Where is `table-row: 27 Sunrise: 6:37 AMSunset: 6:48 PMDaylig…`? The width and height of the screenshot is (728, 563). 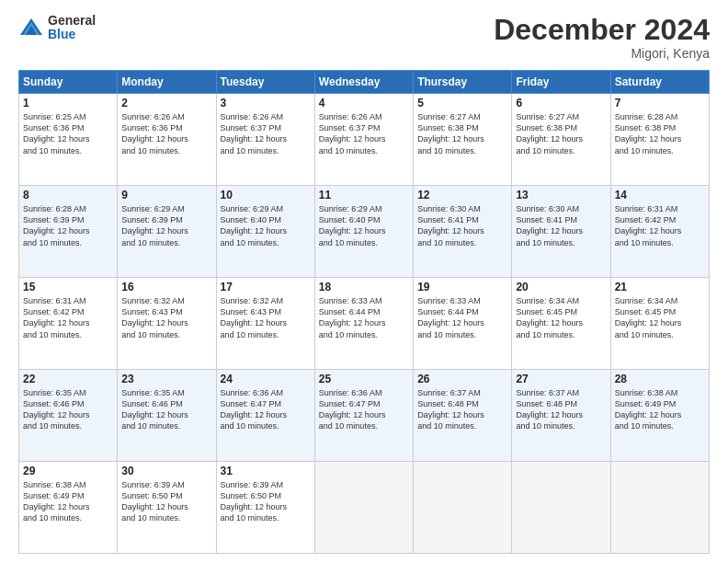
table-row: 27 Sunrise: 6:37 AMSunset: 6:48 PMDaylig… is located at coordinates (561, 416).